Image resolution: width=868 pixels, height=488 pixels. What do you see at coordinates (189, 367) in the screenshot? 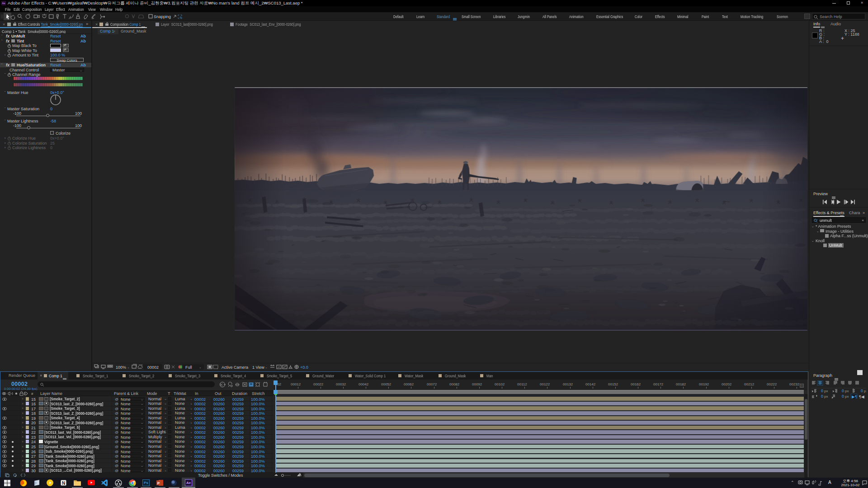
I see `svg-text: Full` at bounding box center [189, 367].